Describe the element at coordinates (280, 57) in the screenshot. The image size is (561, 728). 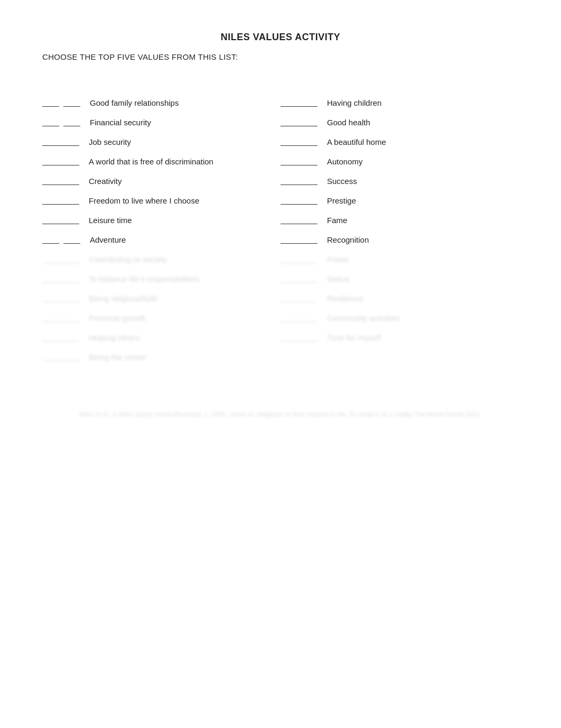
I see `subtitle: CHOOSE THE TOP FIVE VALUES FROM THIS LIS…` at that location.